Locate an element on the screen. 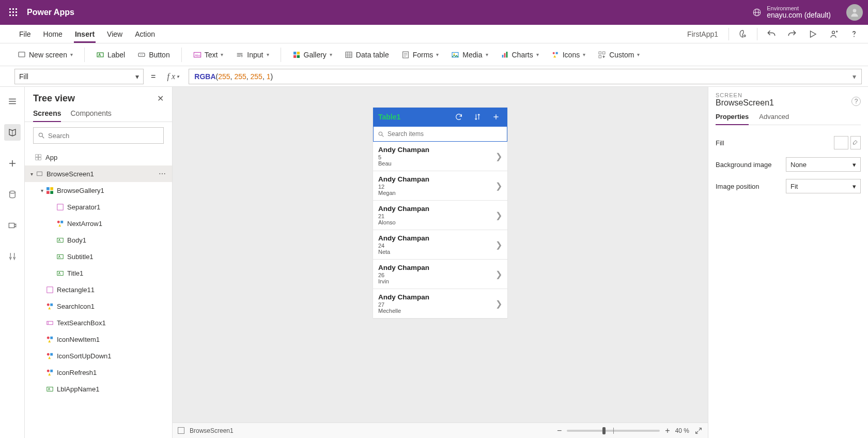  hamburger-icon is located at coordinates (12, 101).